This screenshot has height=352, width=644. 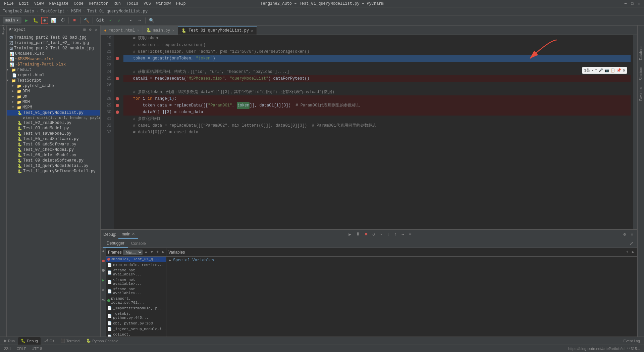 I want to click on var-item-special: ▶ Special Variables, so click(x=402, y=260).